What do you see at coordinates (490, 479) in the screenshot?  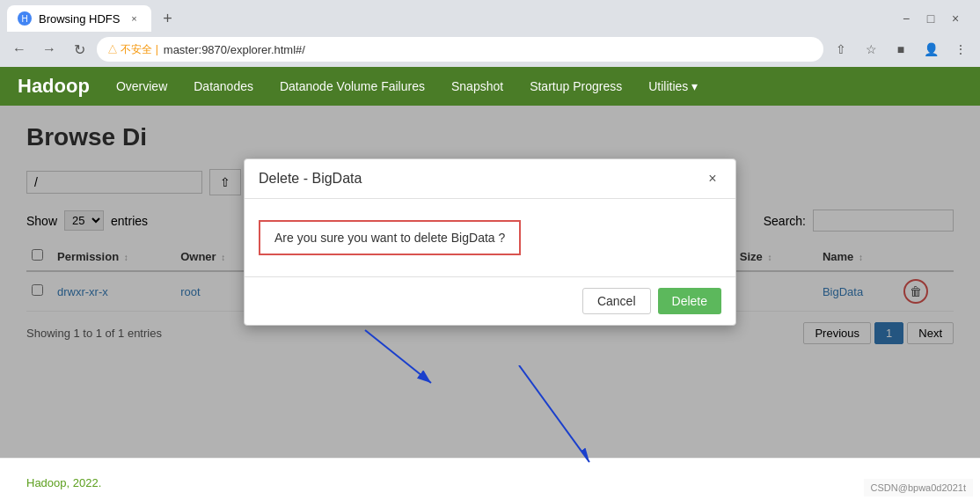 I see `footer: Hadoop, 2022. CSDN@bpwa0d2021t` at bounding box center [490, 479].